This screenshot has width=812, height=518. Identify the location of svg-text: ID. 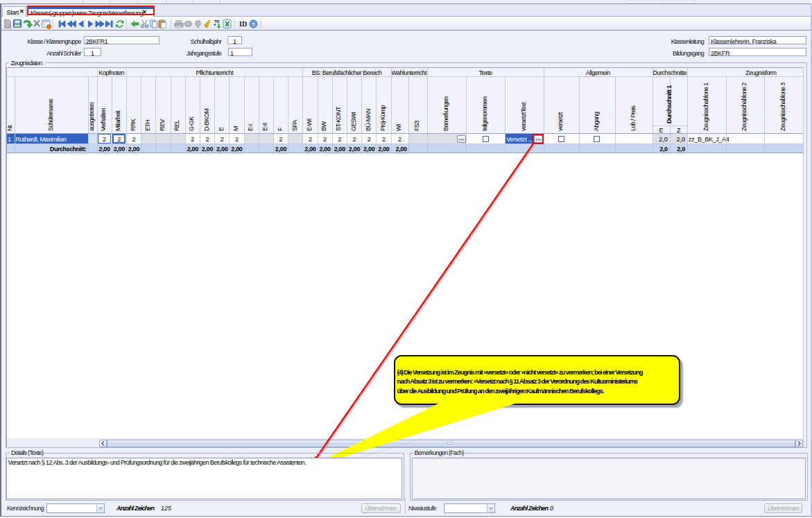
(243, 24).